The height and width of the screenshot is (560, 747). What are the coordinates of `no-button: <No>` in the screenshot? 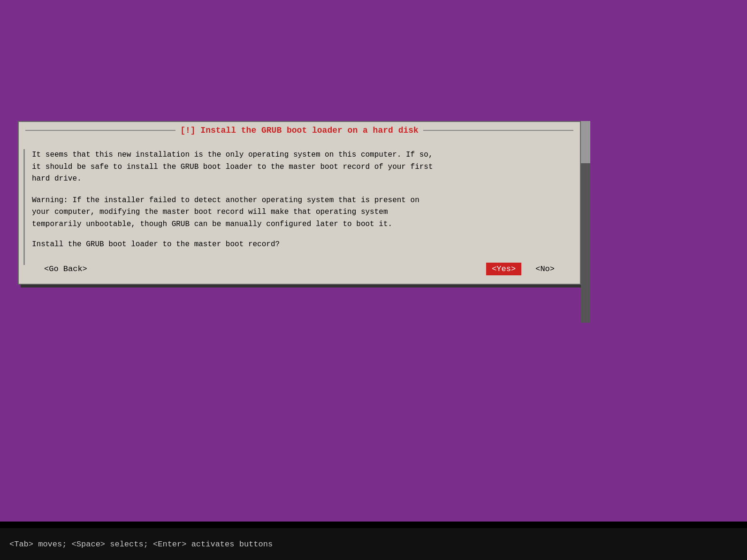 It's located at (545, 269).